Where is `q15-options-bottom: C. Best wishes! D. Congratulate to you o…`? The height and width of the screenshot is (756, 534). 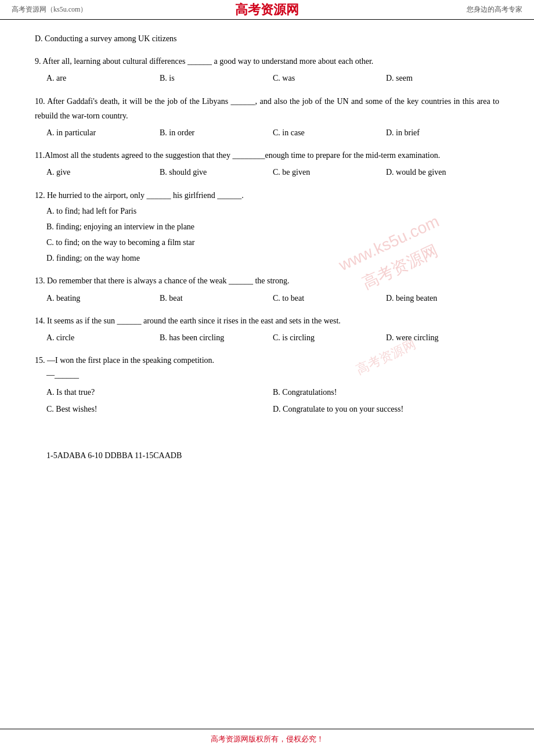
q15-options-bottom: C. Best wishes! D. Congratulate to you o… is located at coordinates (267, 409).